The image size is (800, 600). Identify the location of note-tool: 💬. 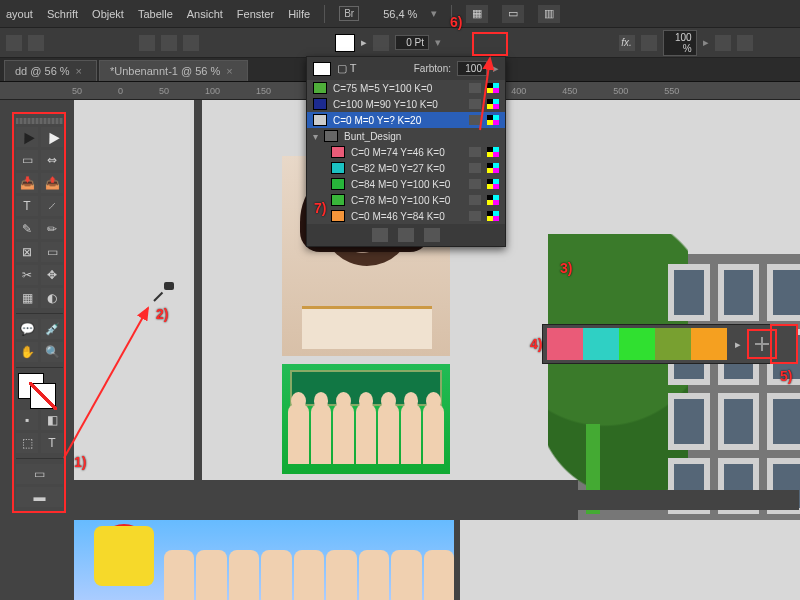
(27, 329).